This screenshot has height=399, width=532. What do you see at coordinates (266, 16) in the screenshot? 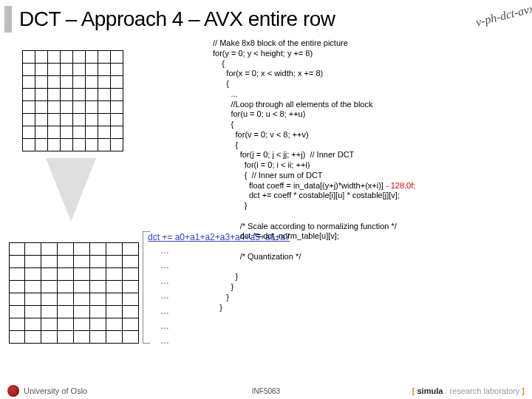
I see `slide-title-row: DCT – Approach 4 – AVX entire row` at bounding box center [266, 16].